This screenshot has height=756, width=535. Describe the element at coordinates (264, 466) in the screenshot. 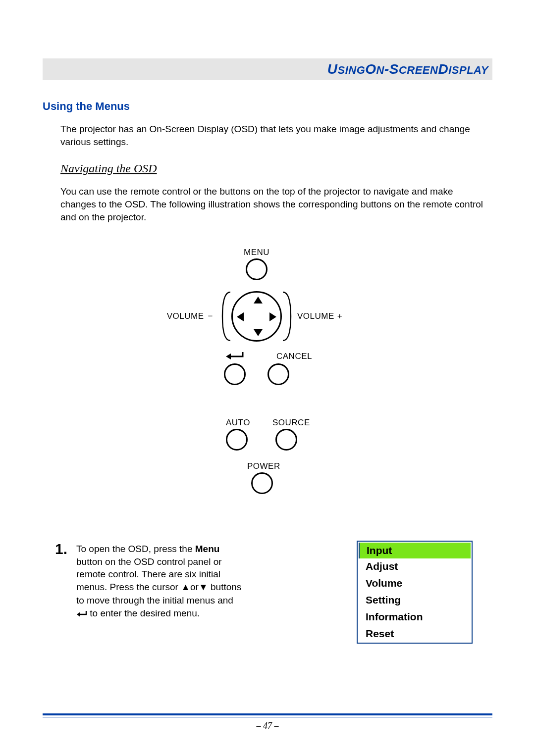

I see `label-power: POWER` at that location.